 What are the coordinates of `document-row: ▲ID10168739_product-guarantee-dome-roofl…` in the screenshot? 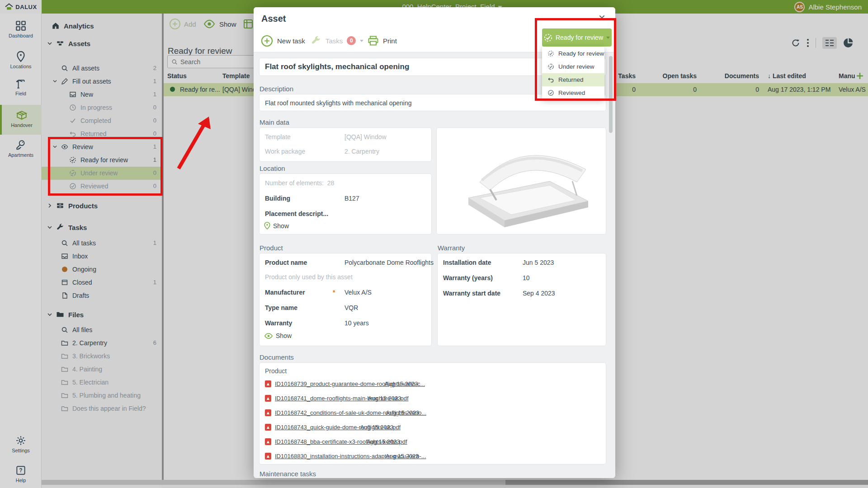 It's located at (345, 384).